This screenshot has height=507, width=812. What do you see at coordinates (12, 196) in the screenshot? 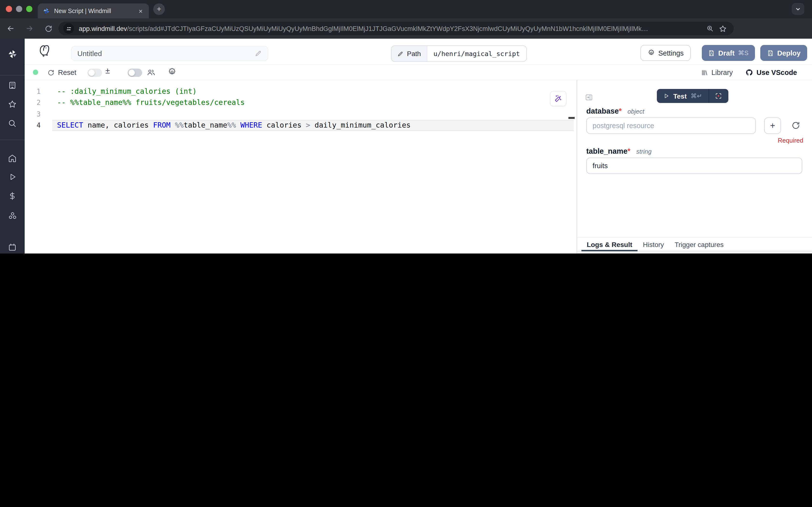
I see `dollar-icon` at bounding box center [12, 196].